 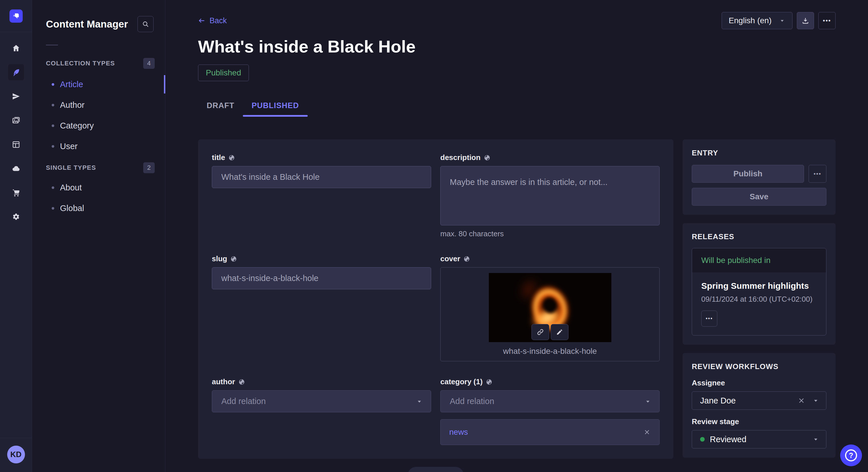 I want to click on page-title: What's inside a Black Hole, so click(x=517, y=46).